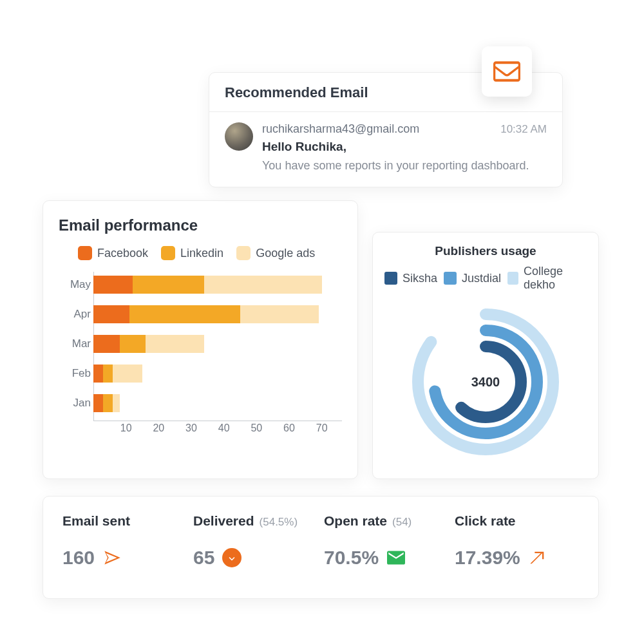 The image size is (644, 644). What do you see at coordinates (473, 278) in the screenshot?
I see `legend-justdial: Justdial` at bounding box center [473, 278].